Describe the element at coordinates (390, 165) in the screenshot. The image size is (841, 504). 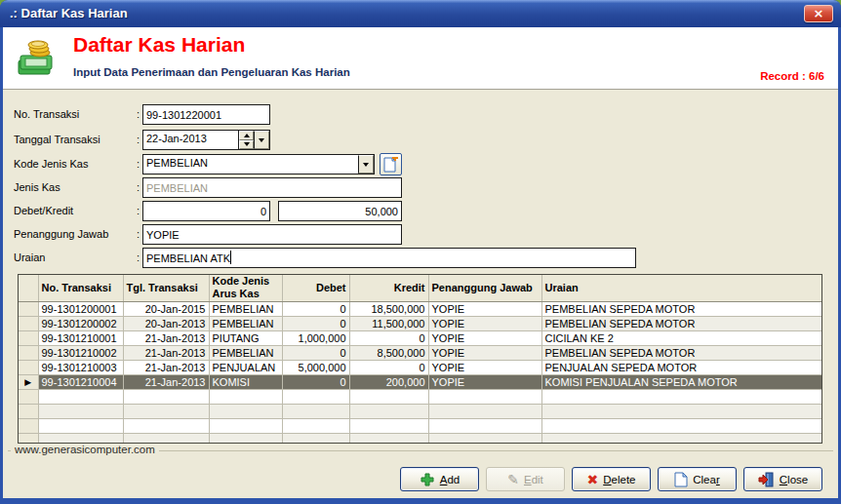
I see `new-record-icon` at that location.